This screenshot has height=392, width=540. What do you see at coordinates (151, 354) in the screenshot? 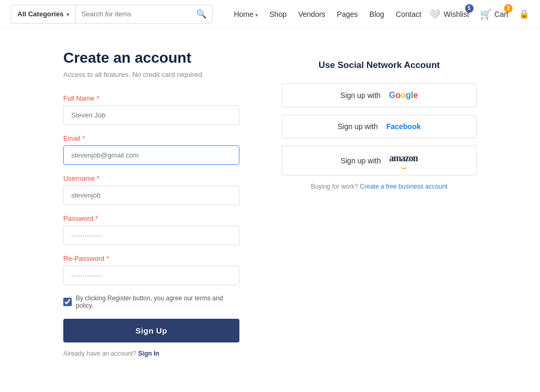
I see `already-account-text: Already have an account? Sign In` at bounding box center [151, 354].